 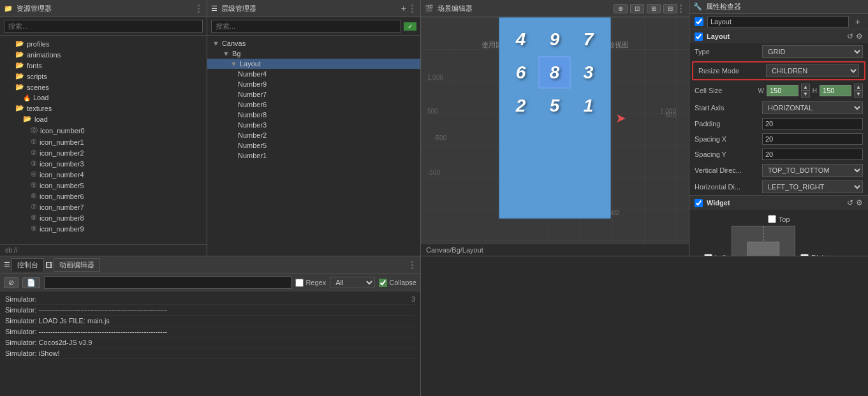 What do you see at coordinates (200, 8) in the screenshot?
I see `asset-panel-drag` at bounding box center [200, 8].